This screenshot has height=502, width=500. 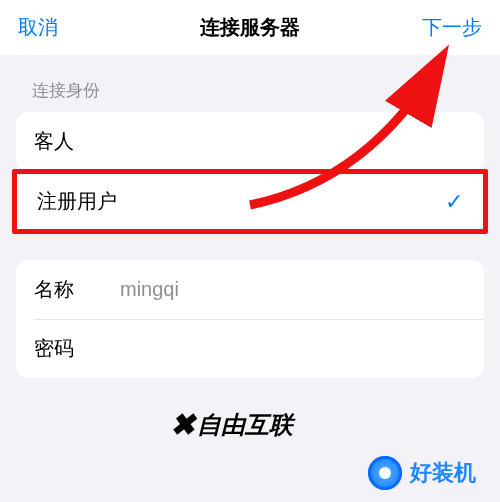 What do you see at coordinates (77, 202) in the screenshot?
I see `identity-option-registered-label: 注册用户` at bounding box center [77, 202].